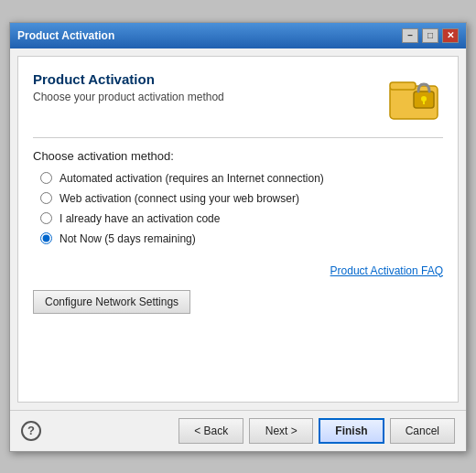 The height and width of the screenshot is (473, 476). What do you see at coordinates (139, 219) in the screenshot?
I see `radio-code-label: I already have an activation code` at bounding box center [139, 219].